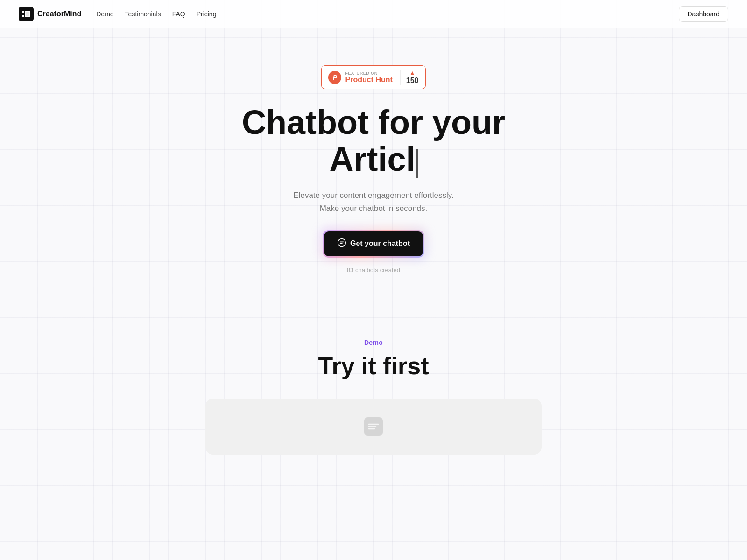 The width and height of the screenshot is (747, 560). I want to click on nav-item-demo: Demo, so click(105, 14).